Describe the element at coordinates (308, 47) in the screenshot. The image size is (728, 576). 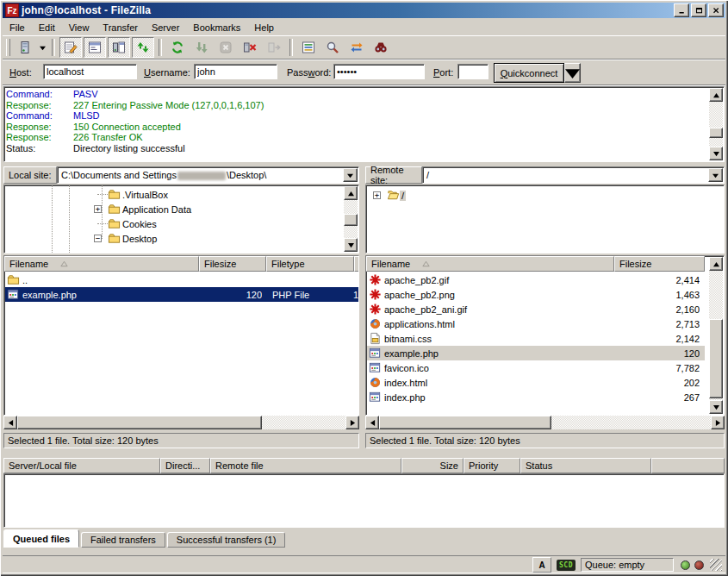
I see `filter-button` at that location.